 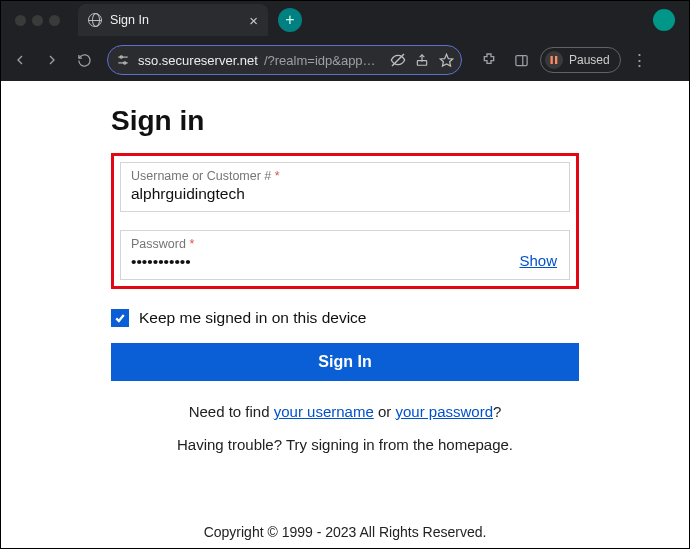 What do you see at coordinates (580, 60) in the screenshot?
I see `profile-paused-chip: Paused` at bounding box center [580, 60].